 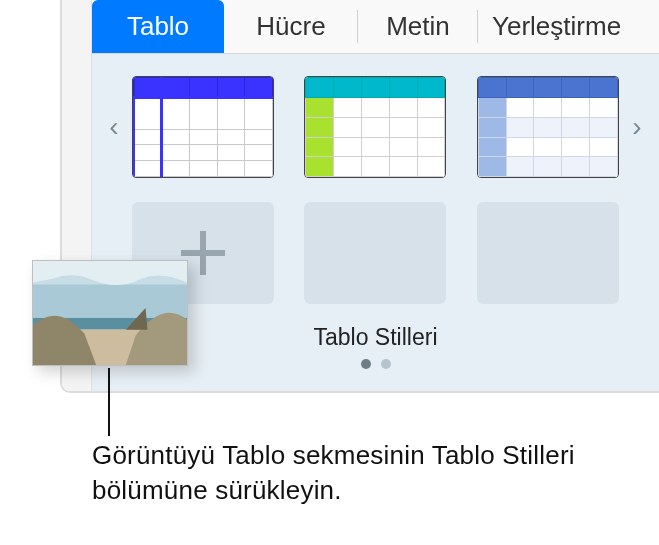 I want to click on callout-leader-line, so click(x=109, y=402).